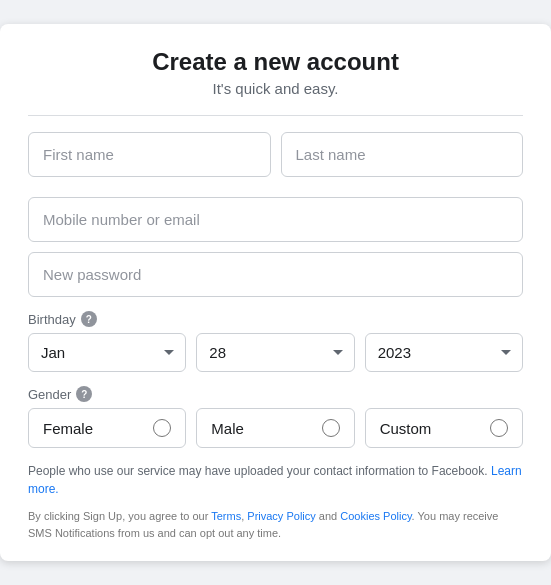 This screenshot has height=585, width=551. I want to click on last-name-input, so click(402, 154).